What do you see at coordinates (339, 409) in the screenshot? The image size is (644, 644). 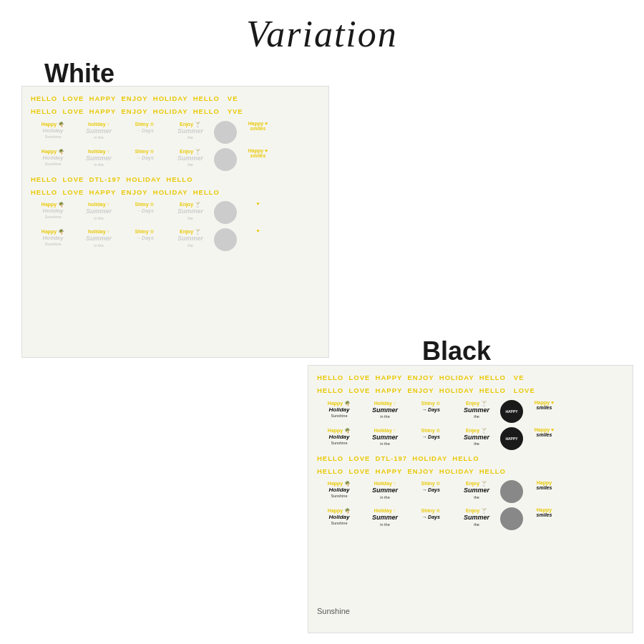 I see `black-sticker-holiday-1: Happy 🌴 Holiday Sunshine` at bounding box center [339, 409].